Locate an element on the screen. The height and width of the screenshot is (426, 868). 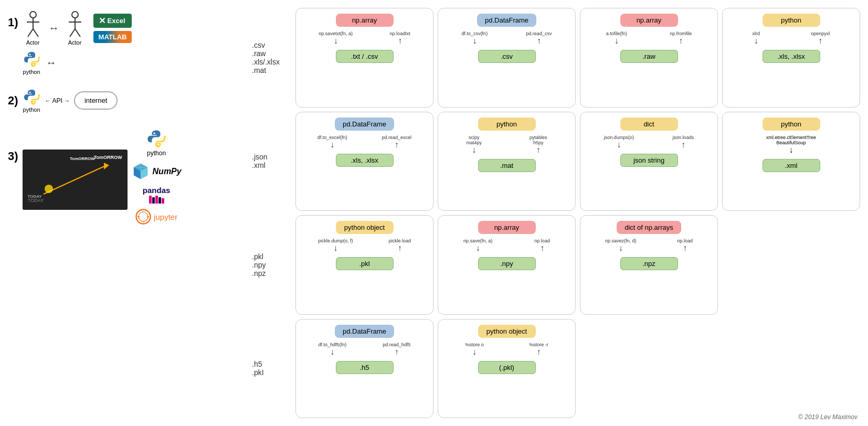
cell-r1c1: np.array np.savetxt(fn, a) ↓ np.loadtxt … is located at coordinates (364, 58).